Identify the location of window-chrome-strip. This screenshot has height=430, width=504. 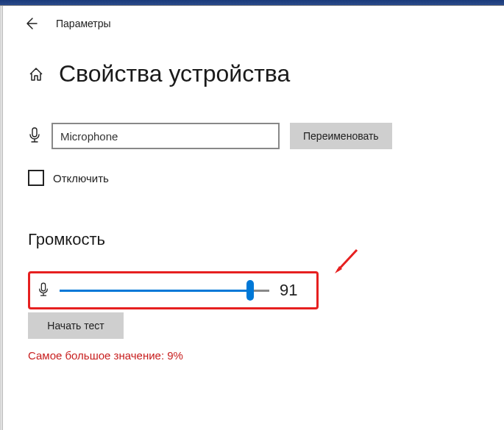
(252, 3).